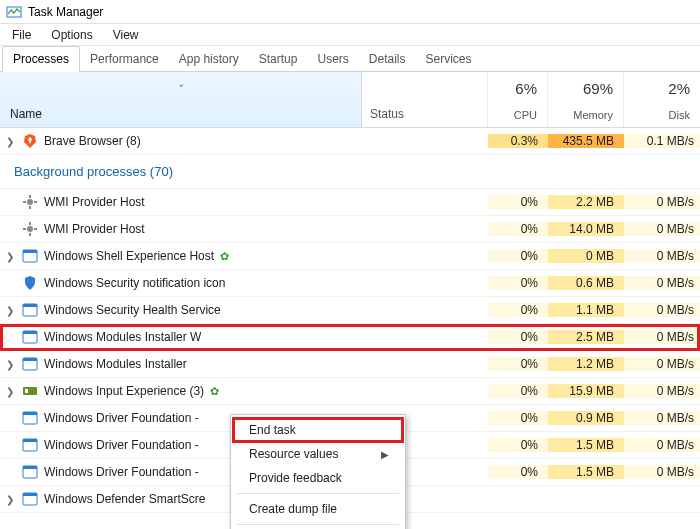 The image size is (700, 529). I want to click on tab-services: Services, so click(449, 59).